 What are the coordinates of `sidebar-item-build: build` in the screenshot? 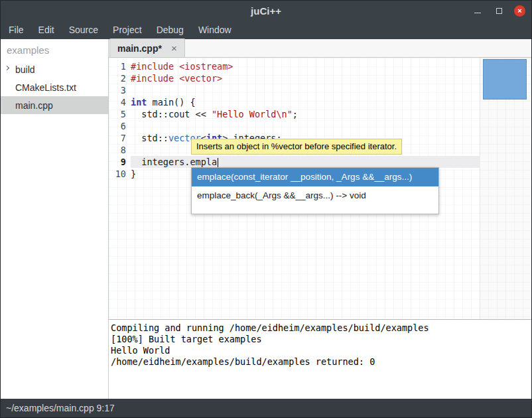 It's located at (54, 69).